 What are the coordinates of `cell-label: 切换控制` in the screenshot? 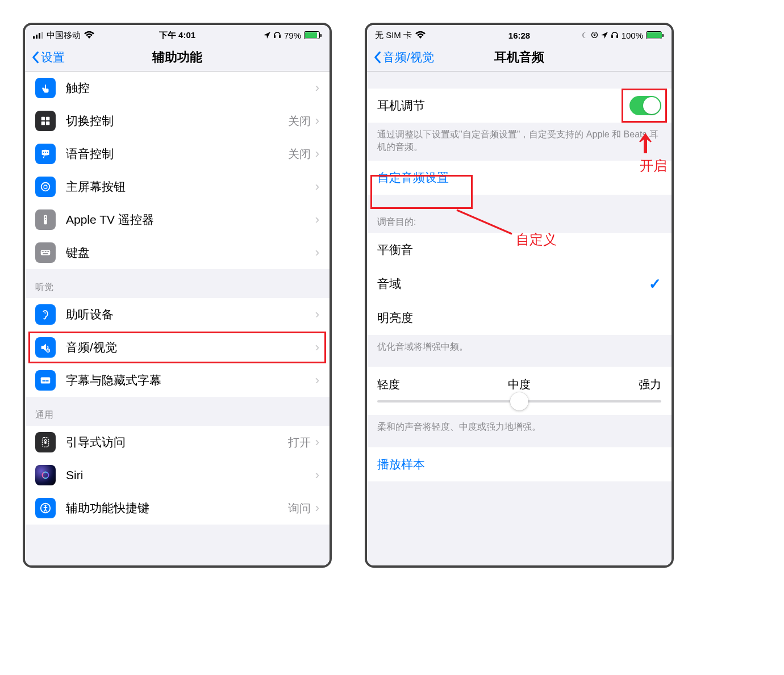 It's located at (177, 121).